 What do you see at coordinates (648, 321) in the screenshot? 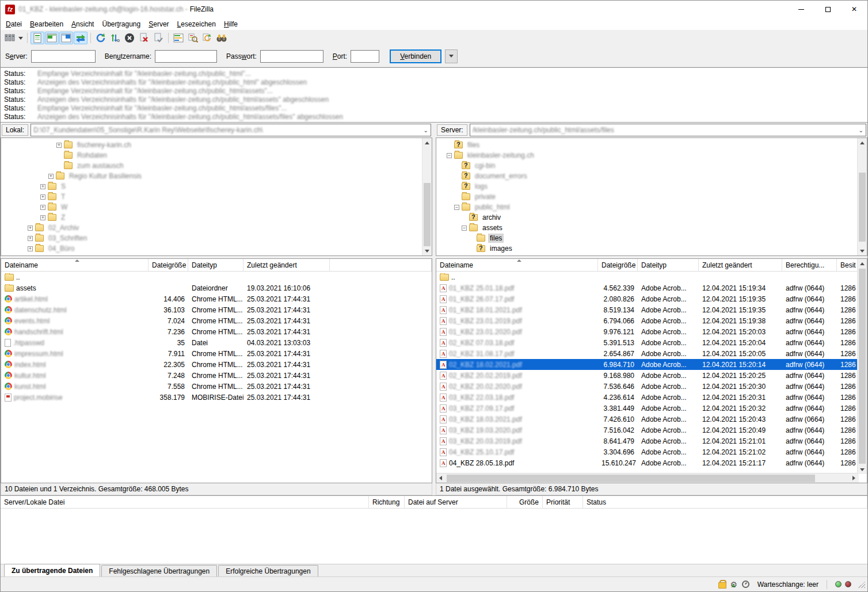
I see `file-row: 01_KBZ 23.01.2019.pdf 6.794.066 Adobe Ac…` at bounding box center [648, 321].